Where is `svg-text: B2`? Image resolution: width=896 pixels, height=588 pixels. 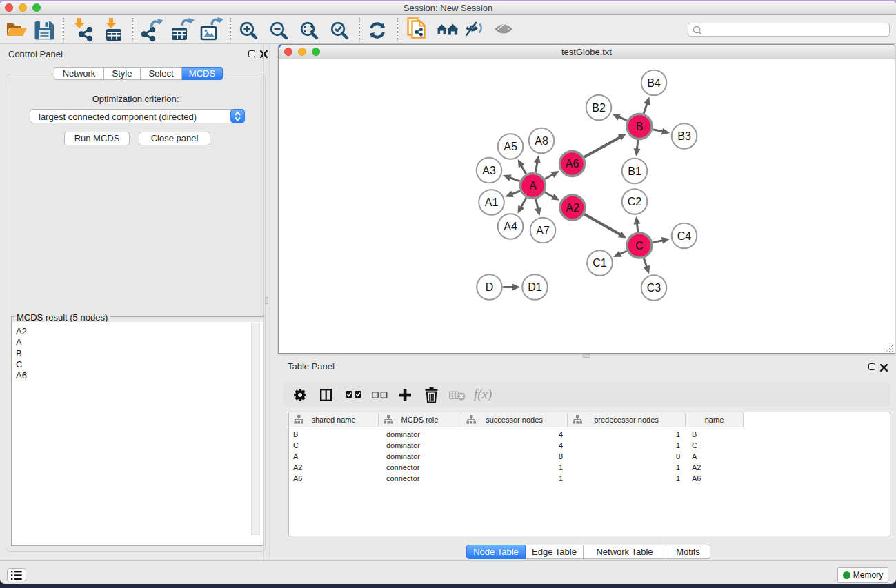
svg-text: B2 is located at coordinates (599, 108).